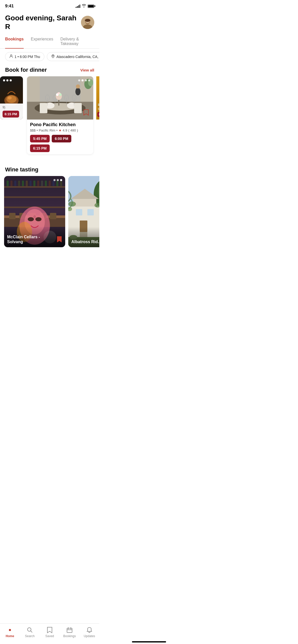  What do you see at coordinates (33, 130) in the screenshot?
I see `price-level: $$$` at bounding box center [33, 130].